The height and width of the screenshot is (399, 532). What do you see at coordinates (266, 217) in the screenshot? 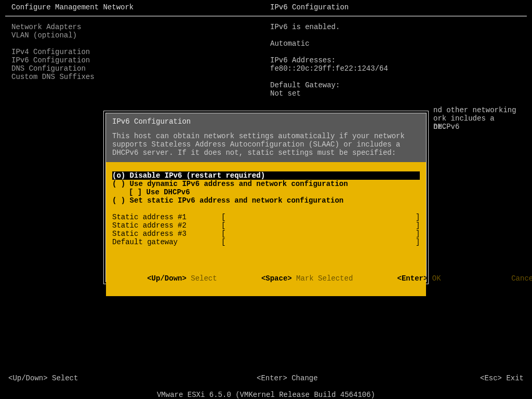
I see `field-static-1: Static address #1 [ ]` at bounding box center [266, 217].